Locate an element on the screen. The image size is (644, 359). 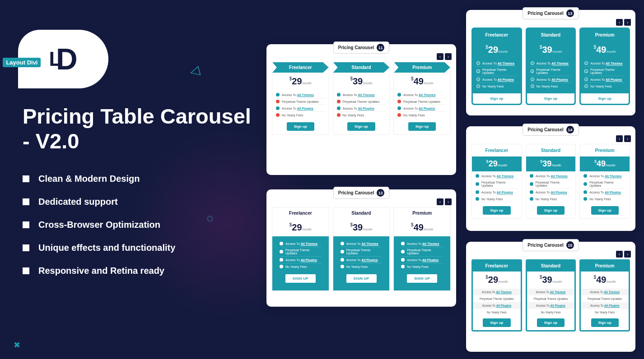
plan-card: Freelancer $29/month ✓Access To All Them… is located at coordinates (497, 66).